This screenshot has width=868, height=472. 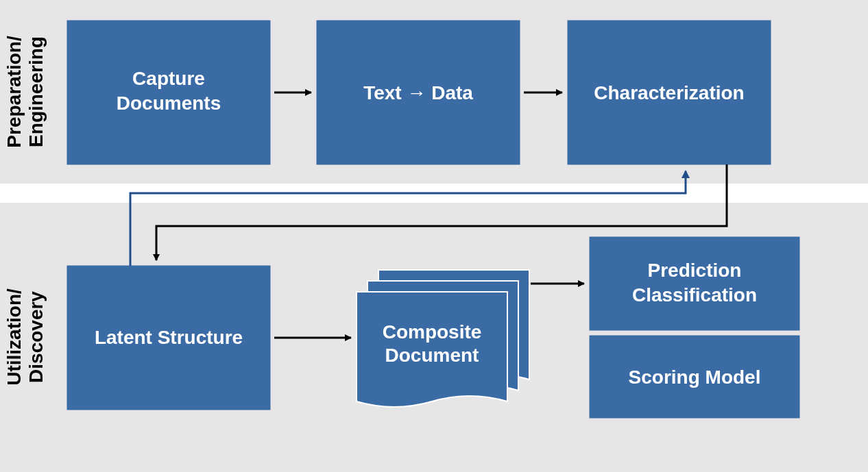 What do you see at coordinates (695, 377) in the screenshot?
I see `node-scoring-model: Scoring Model` at bounding box center [695, 377].